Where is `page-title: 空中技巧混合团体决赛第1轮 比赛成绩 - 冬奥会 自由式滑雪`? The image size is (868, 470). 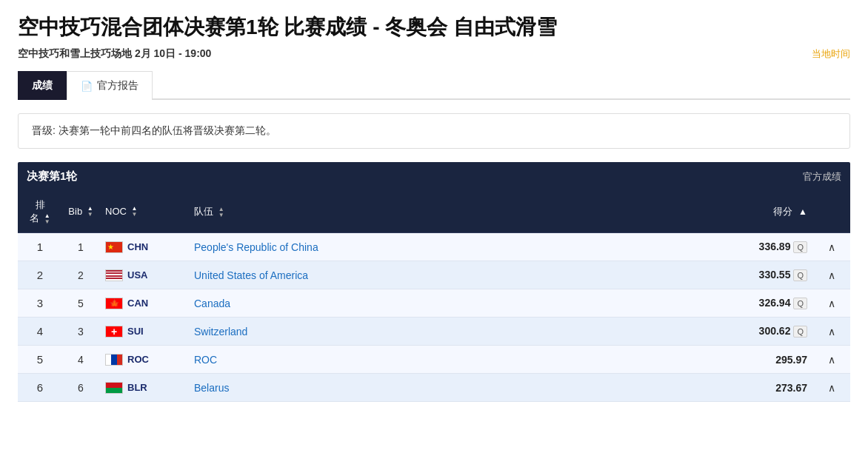
page-title: 空中技巧混合团体决赛第1轮 比赛成绩 - 冬奥会 自由式滑雪 is located at coordinates (434, 27).